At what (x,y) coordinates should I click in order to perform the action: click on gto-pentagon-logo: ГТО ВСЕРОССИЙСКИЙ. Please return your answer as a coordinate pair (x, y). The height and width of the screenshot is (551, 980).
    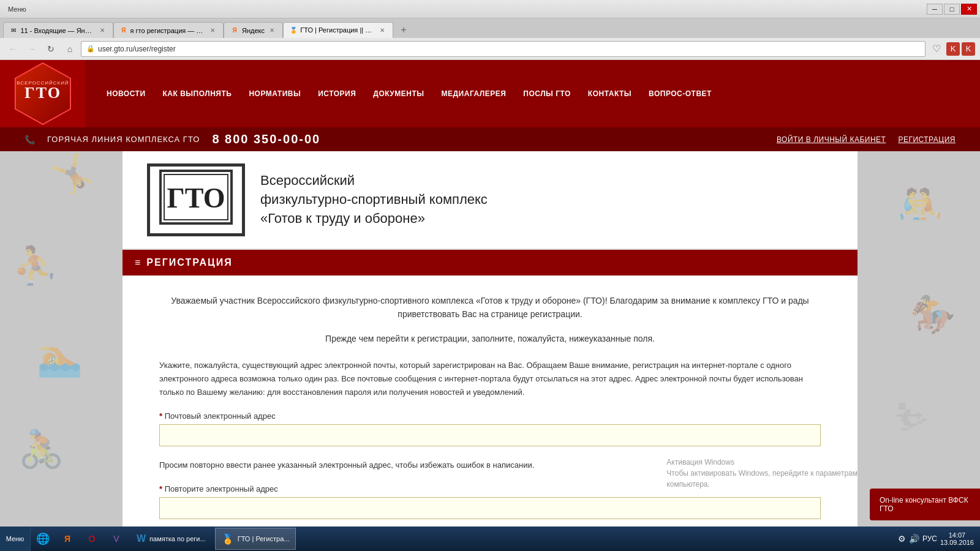
    Looking at the image, I should click on (43, 94).